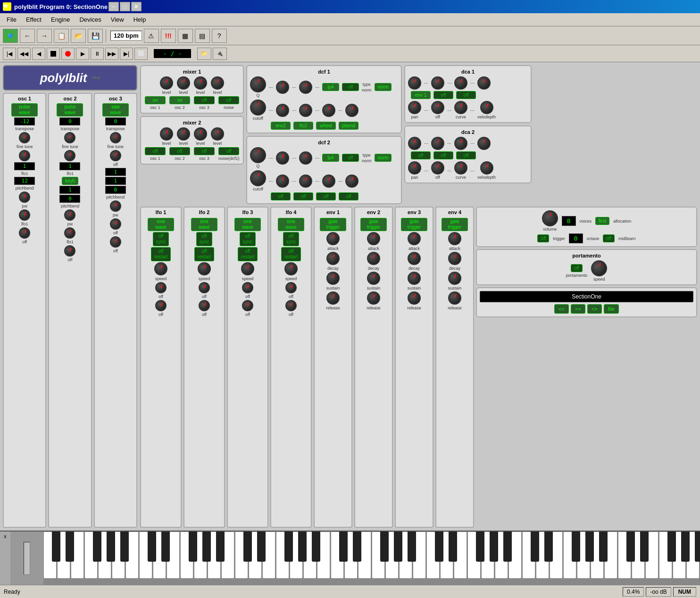 Image resolution: width=700 pixels, height=598 pixels. Describe the element at coordinates (602, 221) in the screenshot. I see `voice-allocation-btn: first` at that location.